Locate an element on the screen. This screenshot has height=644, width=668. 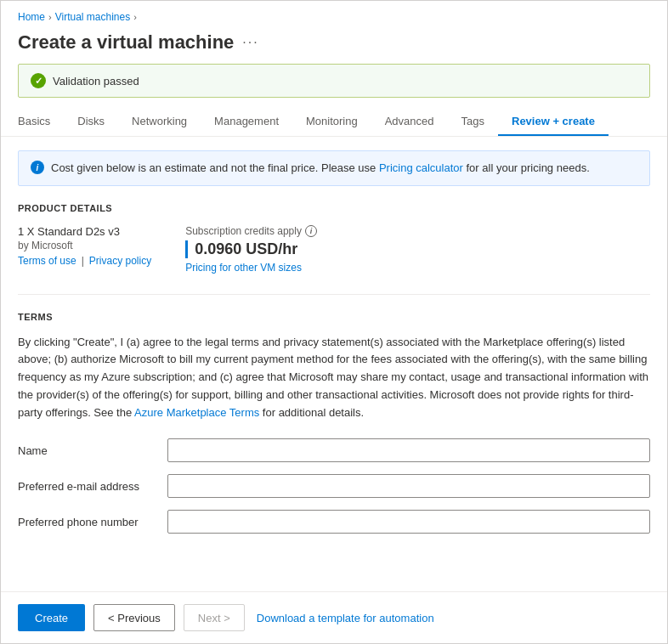
info-icon is located at coordinates (37, 167).